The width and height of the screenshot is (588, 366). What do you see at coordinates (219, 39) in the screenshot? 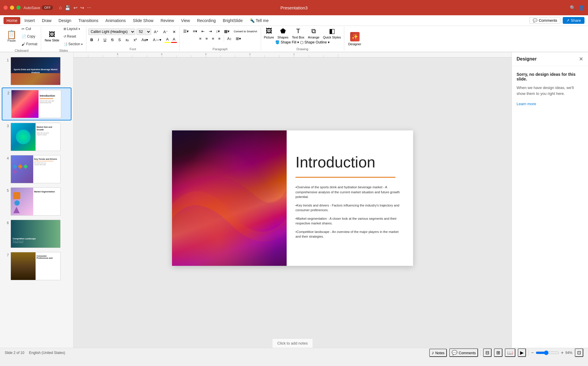
I see `justify-button: ≡` at bounding box center [219, 39].